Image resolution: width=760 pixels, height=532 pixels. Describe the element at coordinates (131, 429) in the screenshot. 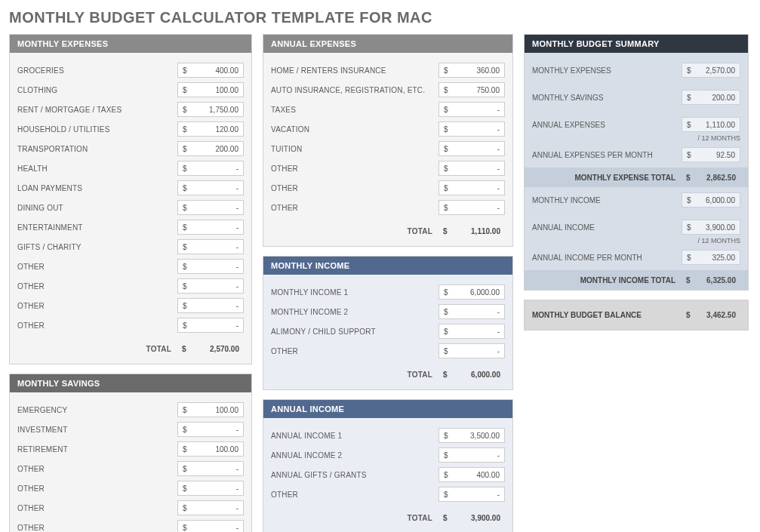

I see `monthly-savings-row: INVESTMENT$-` at that location.